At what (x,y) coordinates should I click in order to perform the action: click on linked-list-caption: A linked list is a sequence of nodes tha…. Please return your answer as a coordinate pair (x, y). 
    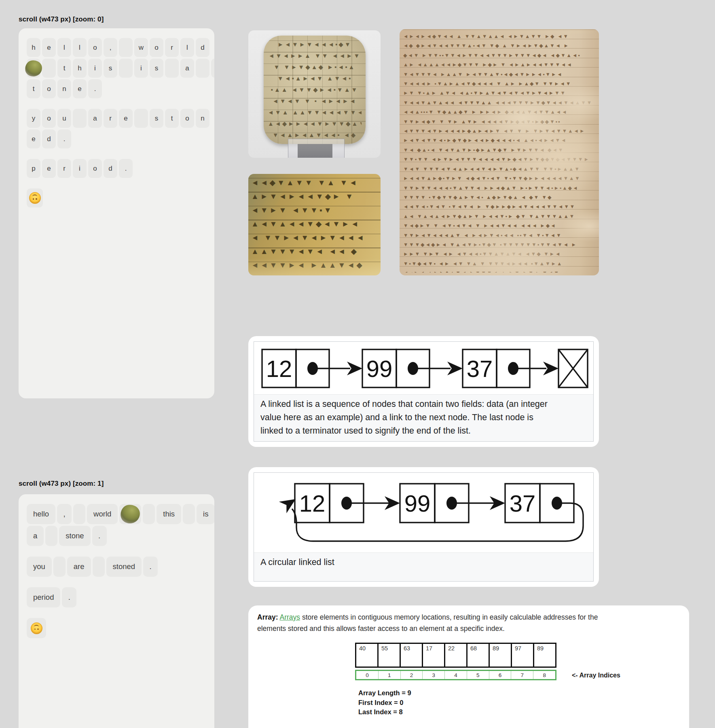
    Looking at the image, I should click on (424, 418).